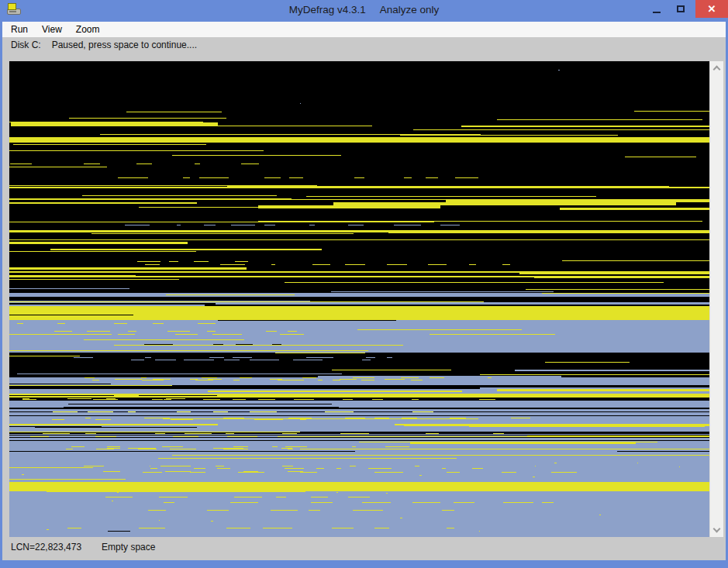 This screenshot has width=728, height=568. What do you see at coordinates (716, 299) in the screenshot?
I see `map-scrollbar` at bounding box center [716, 299].